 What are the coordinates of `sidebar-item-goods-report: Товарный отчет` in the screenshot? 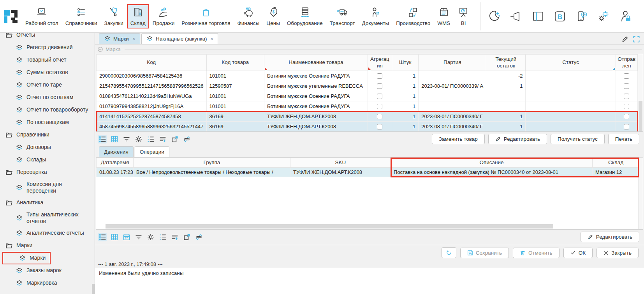 It's located at (48, 60).